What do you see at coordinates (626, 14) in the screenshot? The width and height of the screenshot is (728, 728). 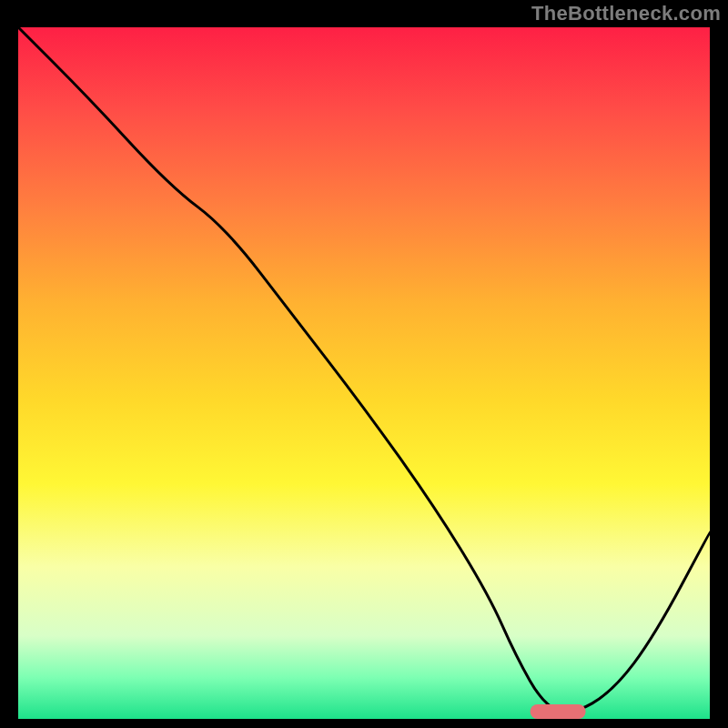 I see `watermark-text: TheBottleneck.com` at bounding box center [626, 14].